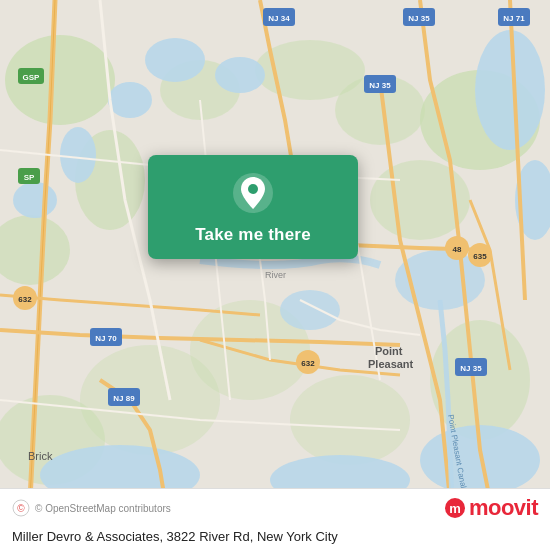 This screenshot has width=550, height=550. I want to click on osm-attribution: © © OpenStreetMap contributors, so click(92, 508).